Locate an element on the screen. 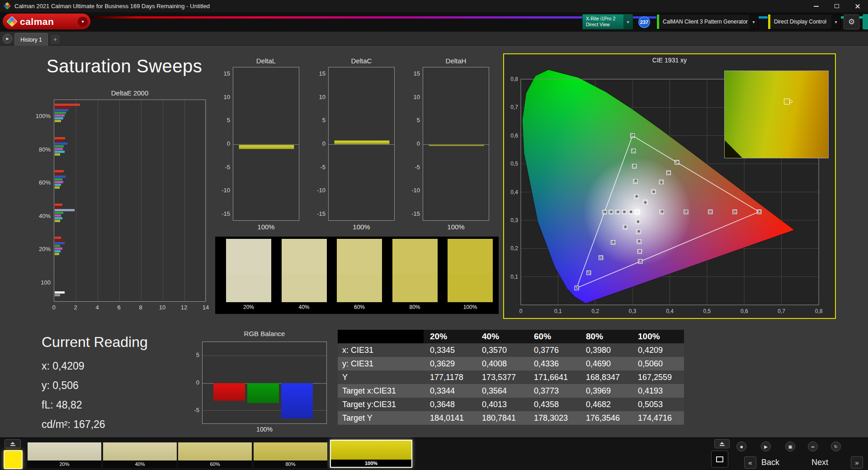 The image size is (868, 470). current-patch-swatch is located at coordinates (13, 460).